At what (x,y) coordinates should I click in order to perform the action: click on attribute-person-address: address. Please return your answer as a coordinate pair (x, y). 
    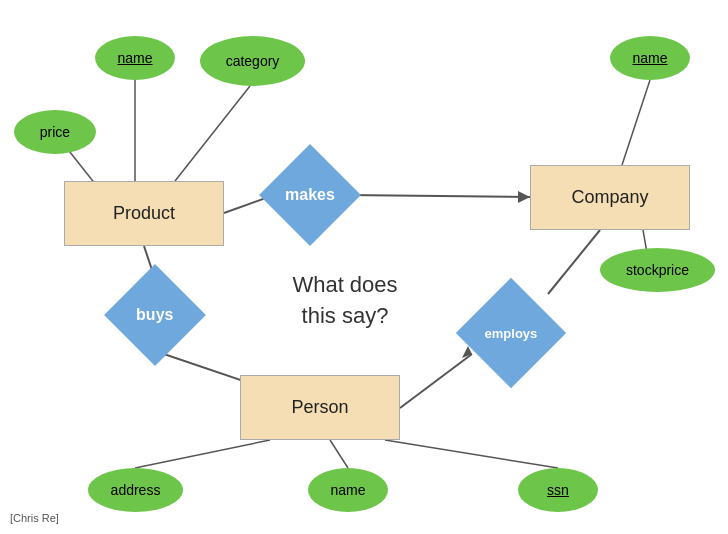
    Looking at the image, I should click on (136, 490).